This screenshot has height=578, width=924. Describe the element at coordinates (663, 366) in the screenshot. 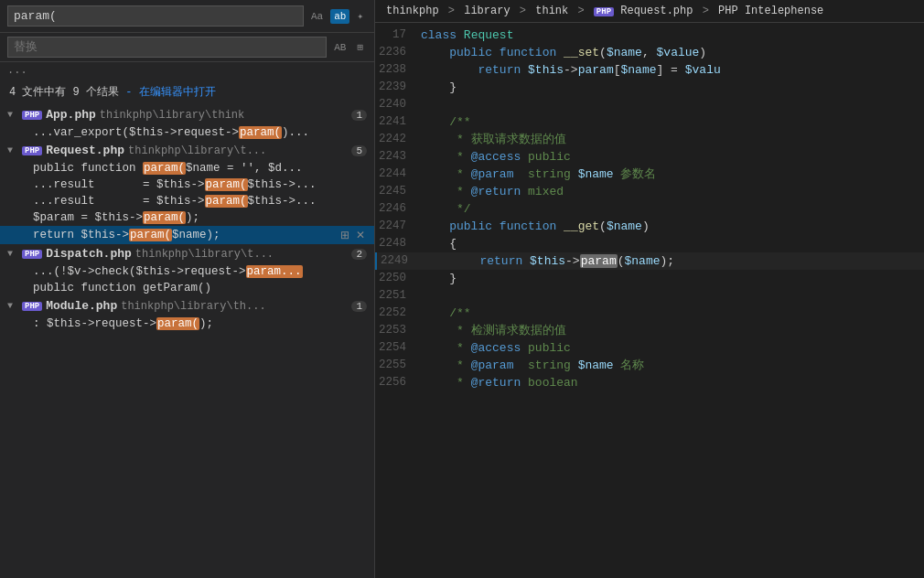

I see `line-content: * @param string $name 名称` at that location.